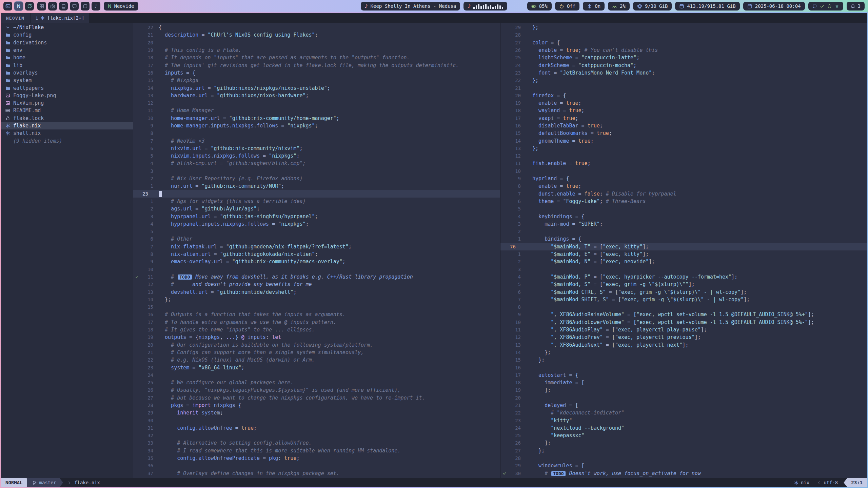  I want to click on code-line: 5, so click(684, 209).